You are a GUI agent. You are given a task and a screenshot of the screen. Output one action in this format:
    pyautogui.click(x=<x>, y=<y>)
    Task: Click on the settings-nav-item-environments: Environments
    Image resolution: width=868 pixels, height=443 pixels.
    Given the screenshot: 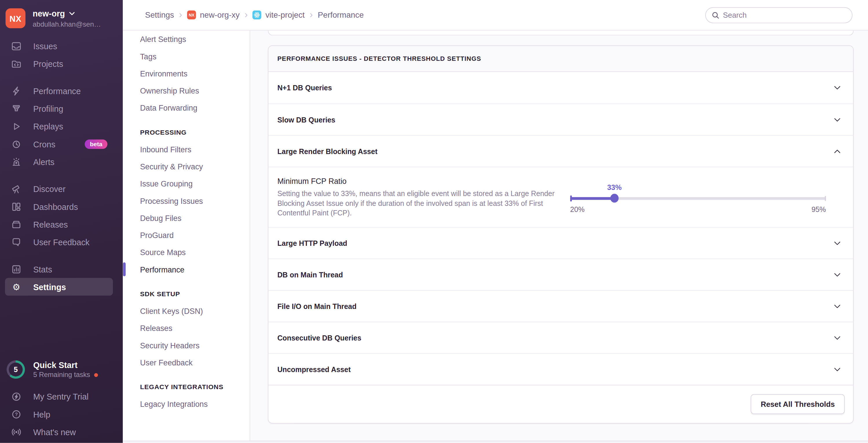 What is the action you would take?
    pyautogui.click(x=195, y=73)
    